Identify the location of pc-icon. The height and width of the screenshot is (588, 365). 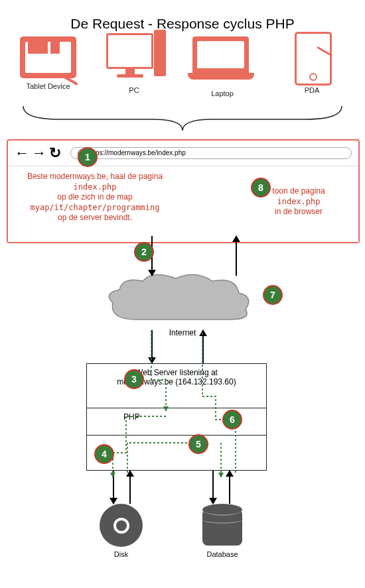
(130, 56).